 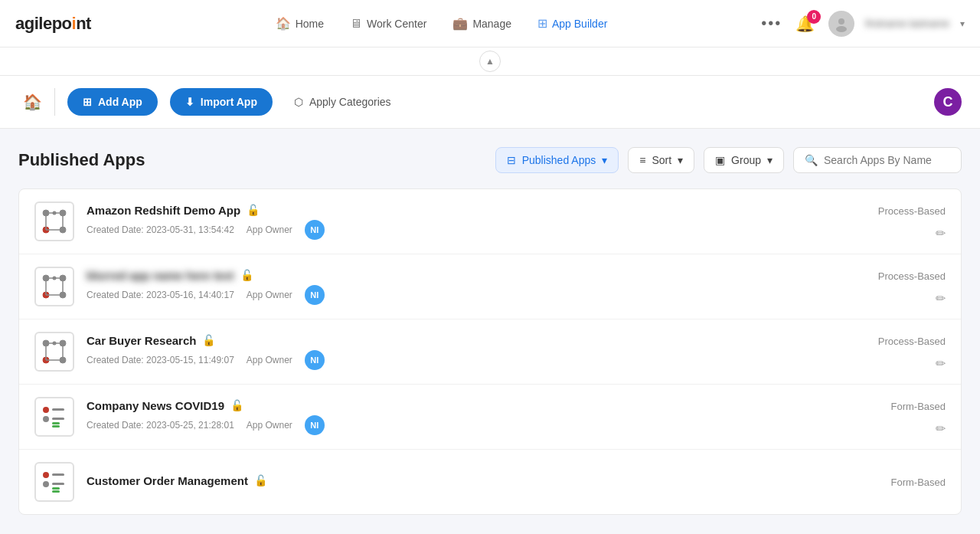 What do you see at coordinates (161, 425) in the screenshot?
I see `app-created-date: Created Date: 2023-05-25, 21:28:01` at bounding box center [161, 425].